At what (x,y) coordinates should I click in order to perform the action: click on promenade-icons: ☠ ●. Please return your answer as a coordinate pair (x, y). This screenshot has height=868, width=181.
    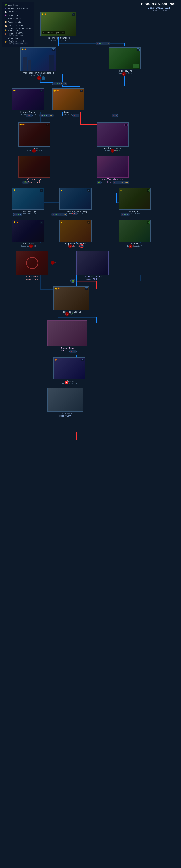
    Looking at the image, I should click on (41, 78).